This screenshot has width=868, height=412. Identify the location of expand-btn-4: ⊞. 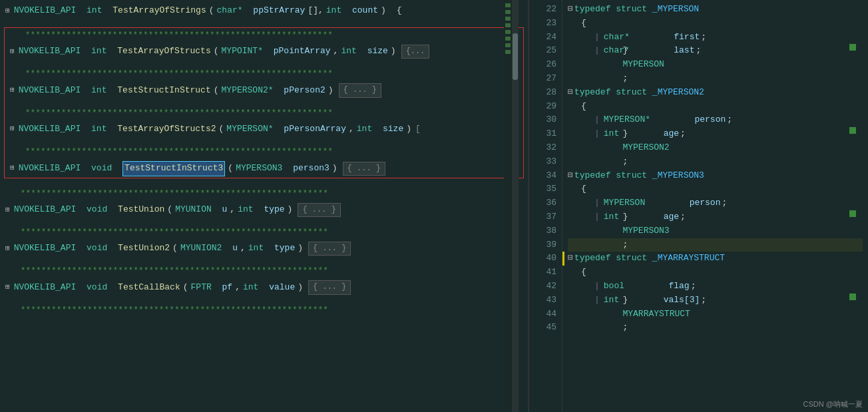
(12, 129).